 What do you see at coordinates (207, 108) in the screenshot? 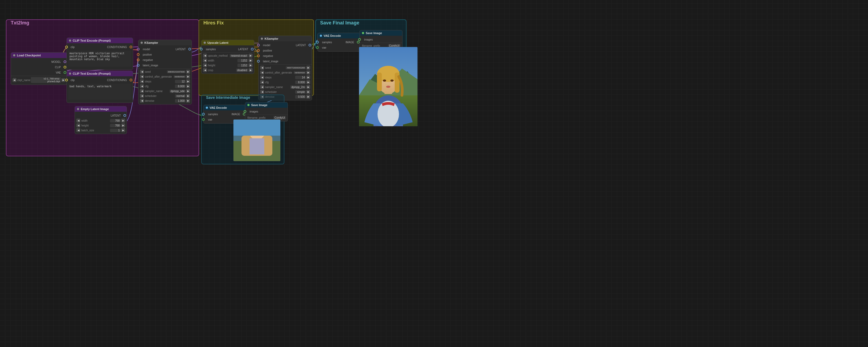
I see `vae-decode-int-dot` at bounding box center [207, 108].